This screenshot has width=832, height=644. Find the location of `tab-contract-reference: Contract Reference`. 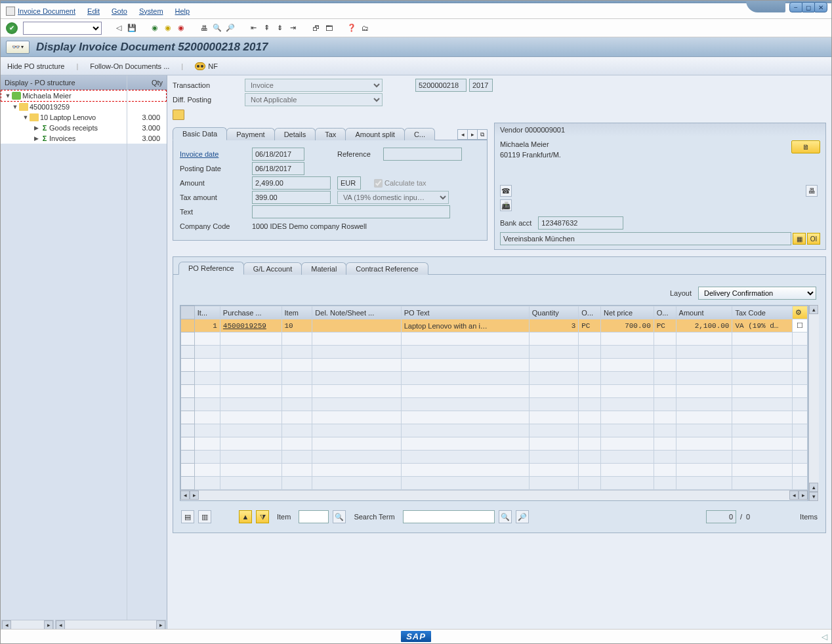

tab-contract-reference: Contract Reference is located at coordinates (387, 269).